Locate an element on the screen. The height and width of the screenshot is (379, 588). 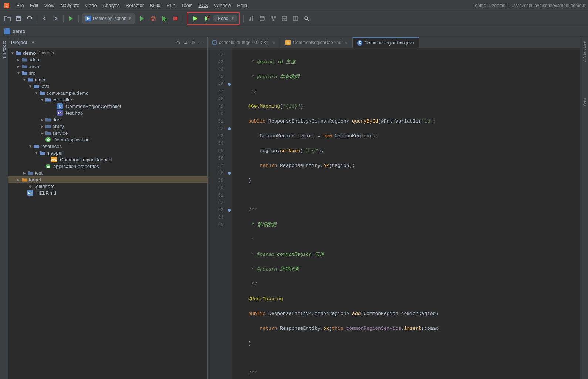
tree-arrow-test: ▶ is located at coordinates (24, 173).